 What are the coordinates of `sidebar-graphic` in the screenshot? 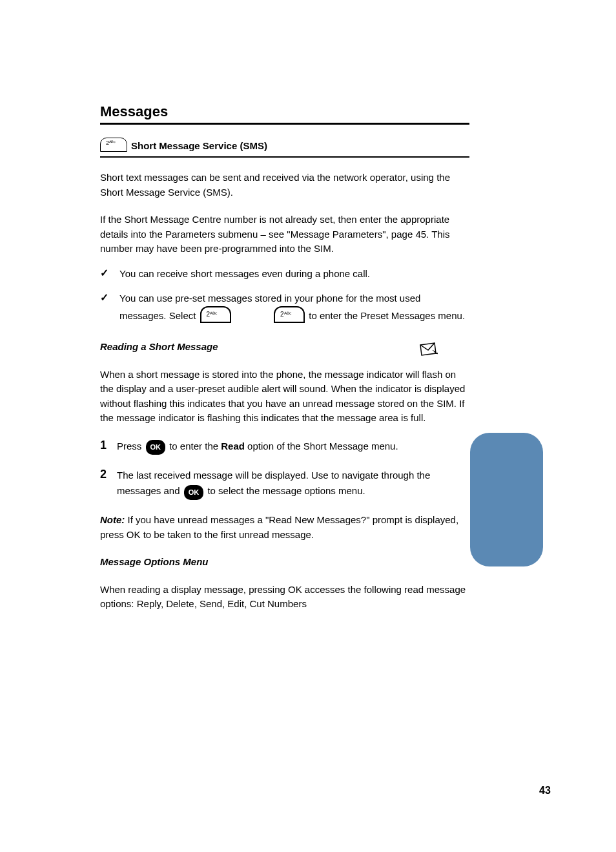 It's located at (506, 500).